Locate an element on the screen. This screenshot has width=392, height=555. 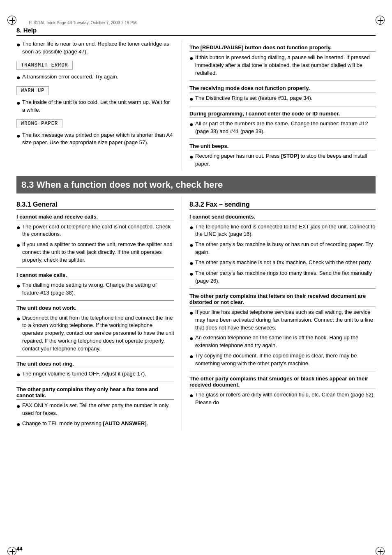
sub-section-title-fax: 8.3.2 Fax – sending is located at coordinates (283, 205).